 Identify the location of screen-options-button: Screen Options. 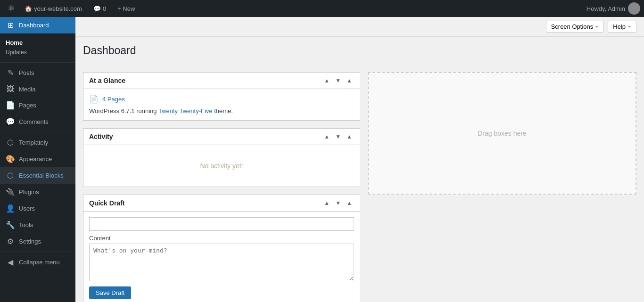
(575, 26).